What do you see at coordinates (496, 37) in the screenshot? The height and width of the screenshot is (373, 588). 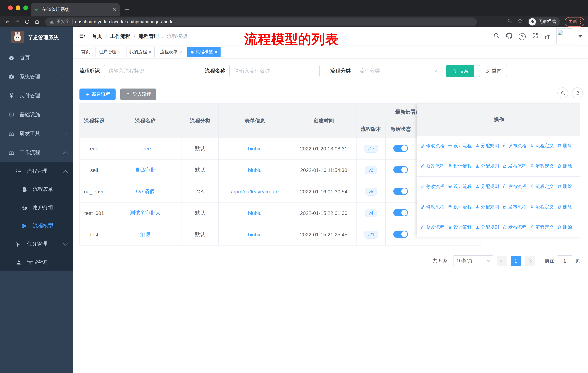 I see `search-icon` at bounding box center [496, 37].